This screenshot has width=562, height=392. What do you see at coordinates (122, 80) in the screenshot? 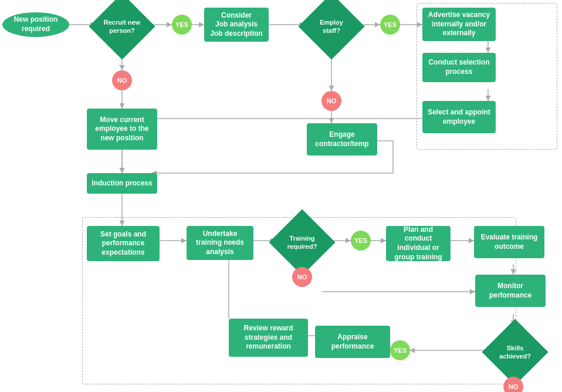
I see `no-badge-1: NO` at bounding box center [122, 80].